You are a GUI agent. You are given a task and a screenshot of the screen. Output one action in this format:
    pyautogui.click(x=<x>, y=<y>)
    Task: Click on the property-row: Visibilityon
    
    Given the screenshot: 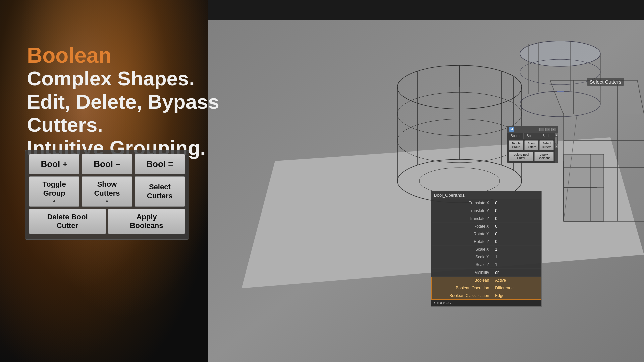 What is the action you would take?
    pyautogui.click(x=486, y=273)
    